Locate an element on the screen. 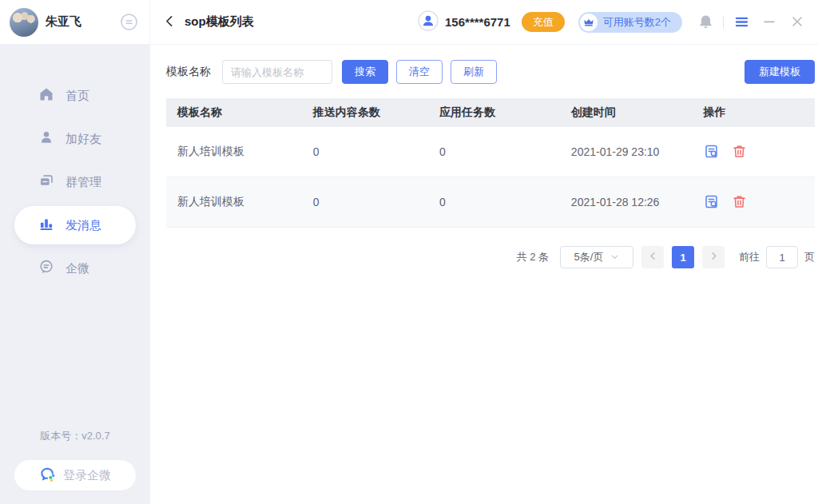 The width and height of the screenshot is (818, 504). version-label: 版本号：v2.0.7 is located at coordinates (75, 436).